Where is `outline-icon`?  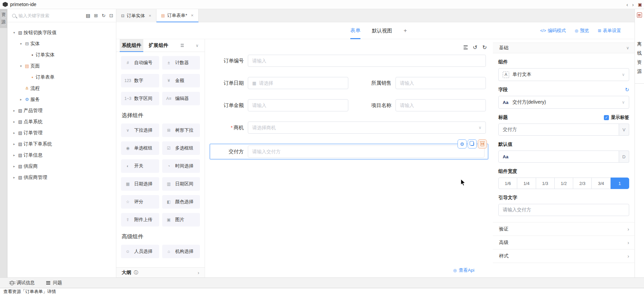
outline-icon is located at coordinates (466, 47).